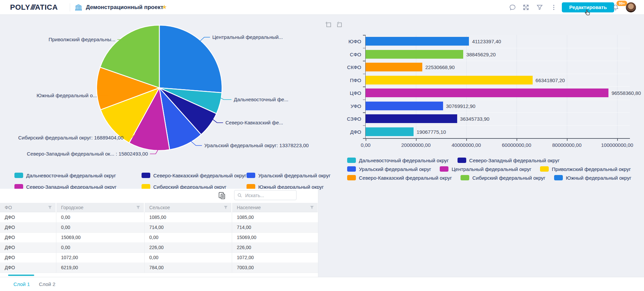 This screenshot has height=291, width=644. What do you see at coordinates (593, 178) in the screenshot?
I see `bar-legend-item: Южный федеральный округ` at bounding box center [593, 178].